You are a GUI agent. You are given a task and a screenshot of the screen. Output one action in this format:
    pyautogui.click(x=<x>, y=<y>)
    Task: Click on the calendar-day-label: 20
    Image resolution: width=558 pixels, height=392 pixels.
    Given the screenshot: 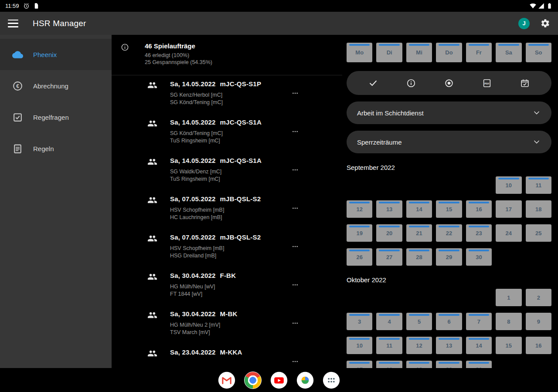 What is the action you would take?
    pyautogui.click(x=389, y=233)
    